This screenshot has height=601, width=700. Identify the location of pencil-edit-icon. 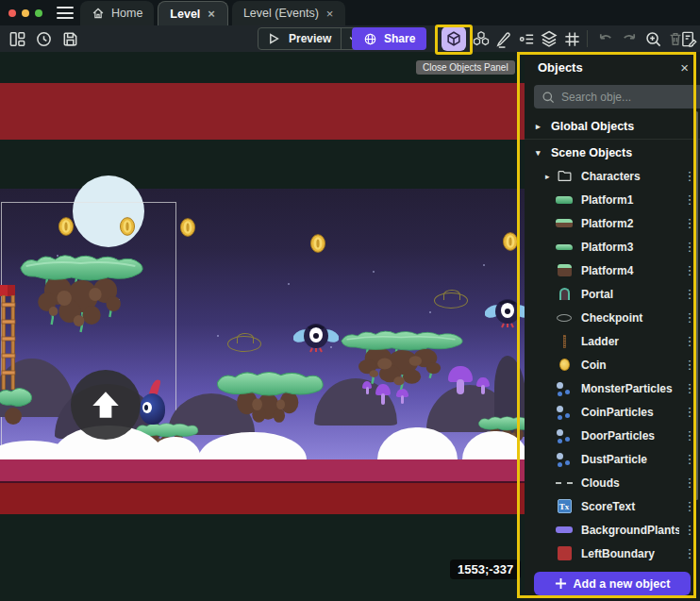
(504, 39).